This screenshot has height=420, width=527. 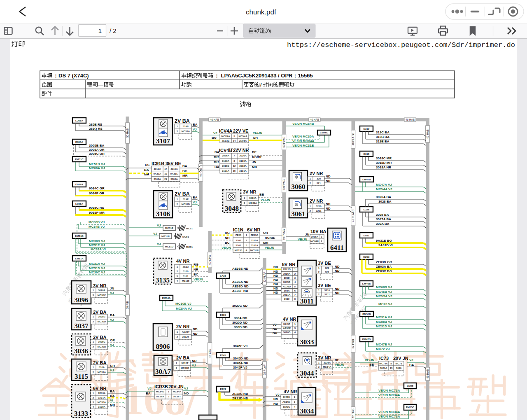 What do you see at coordinates (81, 413) in the screenshot?
I see `svg-text: 3133` at bounding box center [81, 413].